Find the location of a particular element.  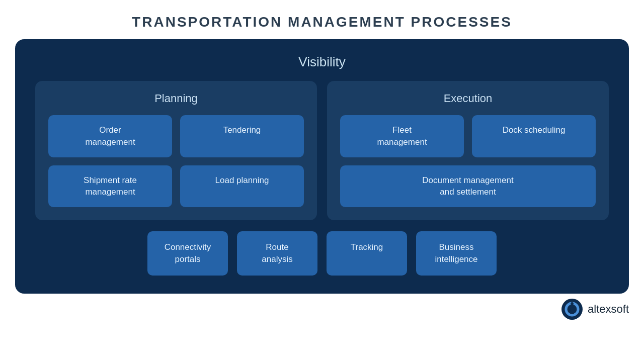

bottom-row: Connectivityportals Routeanalysis Tracki… is located at coordinates (322, 253).